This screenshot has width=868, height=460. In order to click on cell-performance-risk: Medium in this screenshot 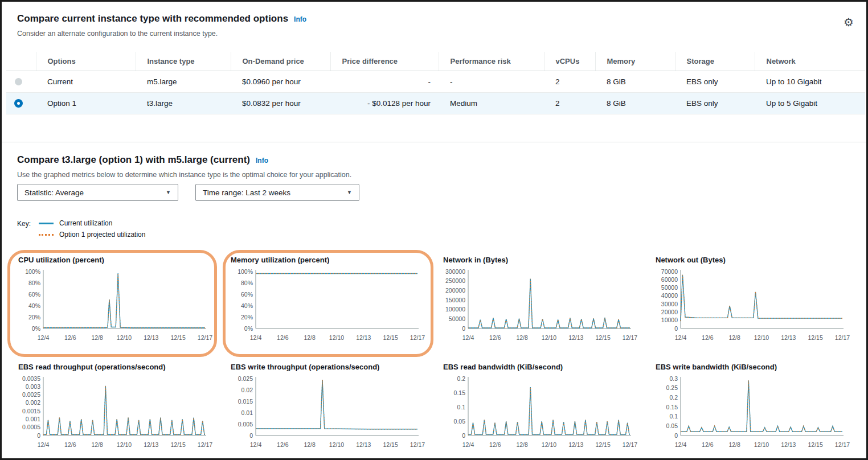, I will do `click(491, 104)`.